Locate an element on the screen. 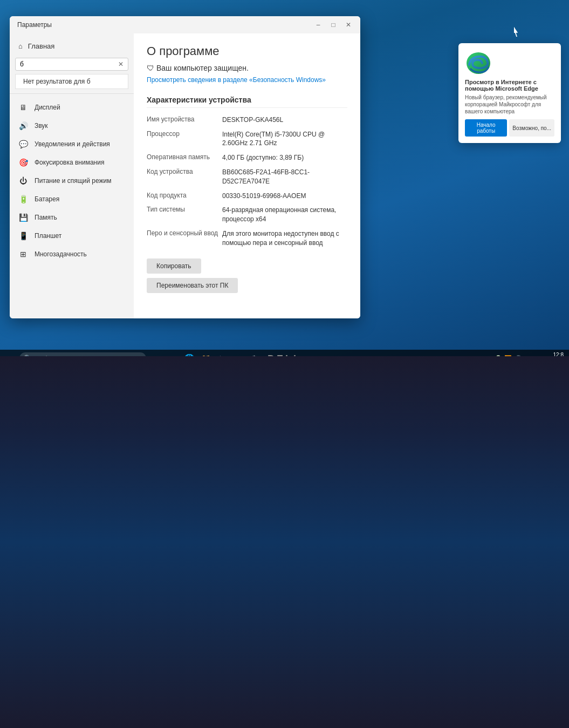 Image resolution: width=569 pixels, height=728 pixels. sidebar-divider is located at coordinates (72, 94).